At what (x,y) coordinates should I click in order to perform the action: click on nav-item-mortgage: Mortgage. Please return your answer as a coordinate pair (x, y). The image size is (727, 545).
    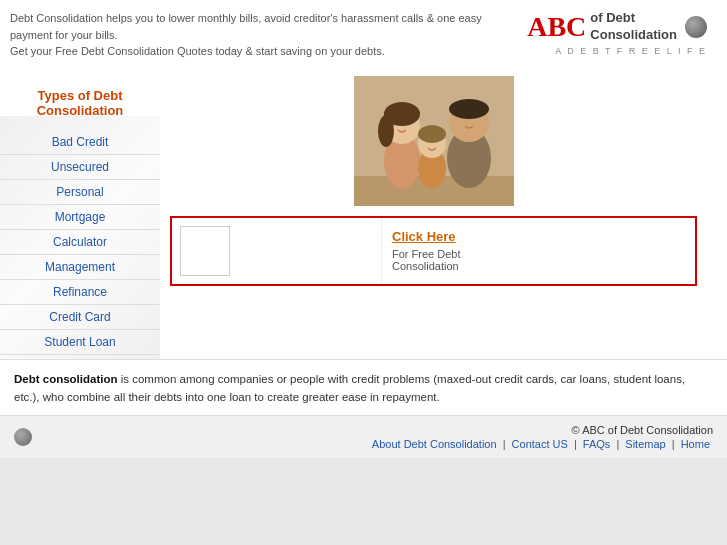
    Looking at the image, I should click on (80, 218).